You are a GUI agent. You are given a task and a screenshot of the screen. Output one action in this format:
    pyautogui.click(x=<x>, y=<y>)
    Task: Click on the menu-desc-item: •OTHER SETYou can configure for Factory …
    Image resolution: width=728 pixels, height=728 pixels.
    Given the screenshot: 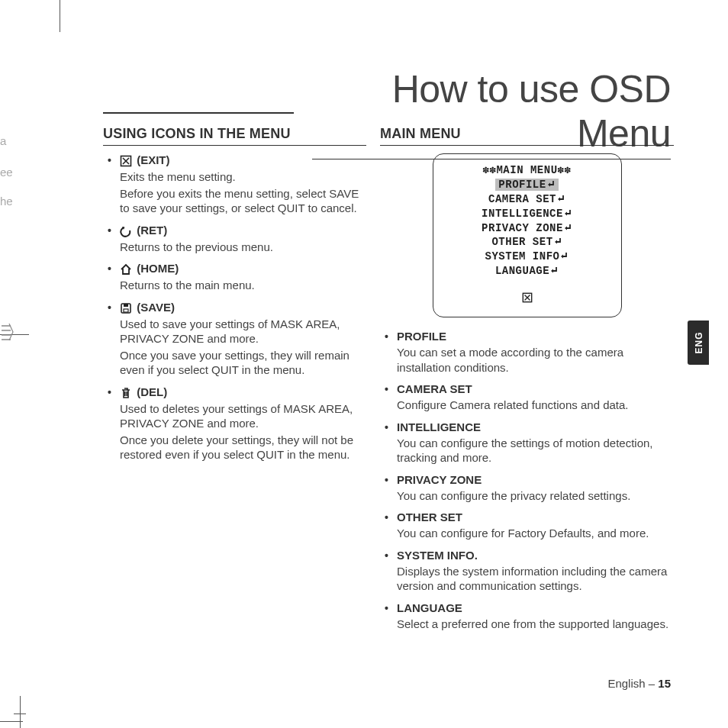 What is the action you would take?
    pyautogui.click(x=527, y=526)
    